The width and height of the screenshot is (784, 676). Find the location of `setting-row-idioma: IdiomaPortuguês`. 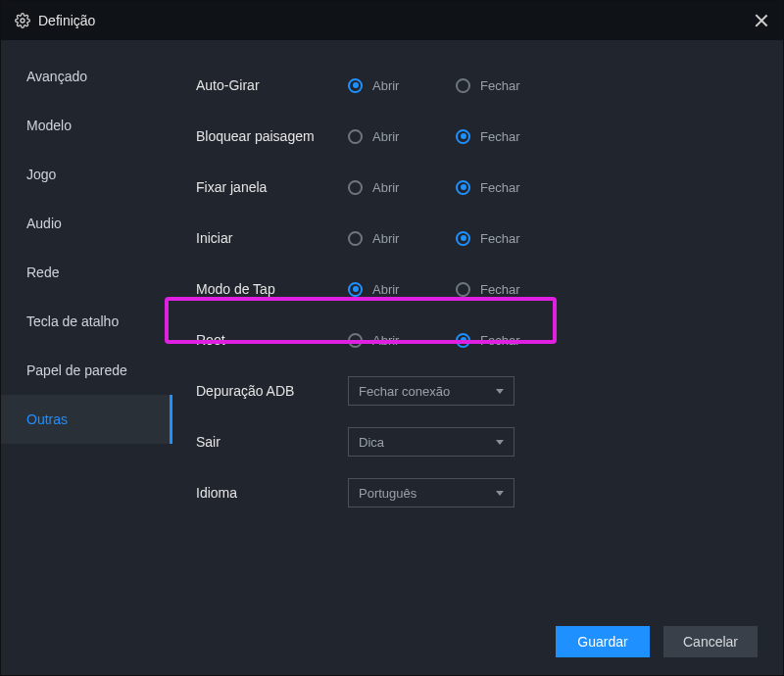

setting-row-idioma: IdiomaPortuguês is located at coordinates (478, 493).